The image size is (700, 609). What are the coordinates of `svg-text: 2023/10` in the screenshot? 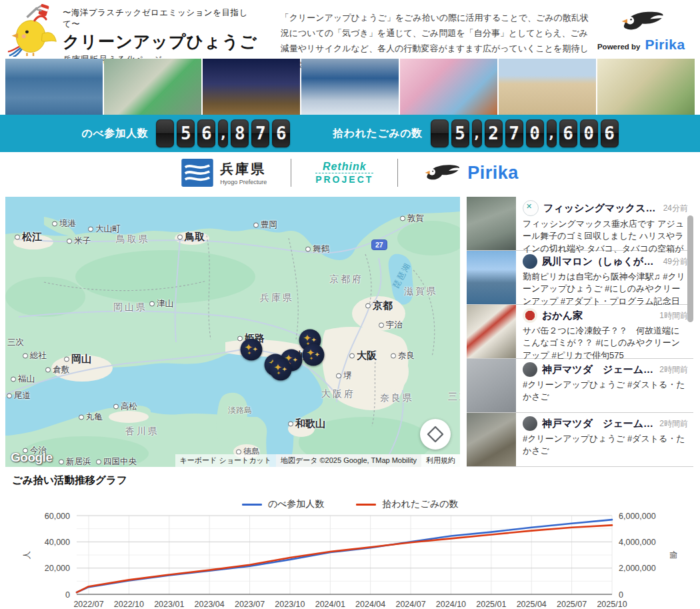 It's located at (289, 604).